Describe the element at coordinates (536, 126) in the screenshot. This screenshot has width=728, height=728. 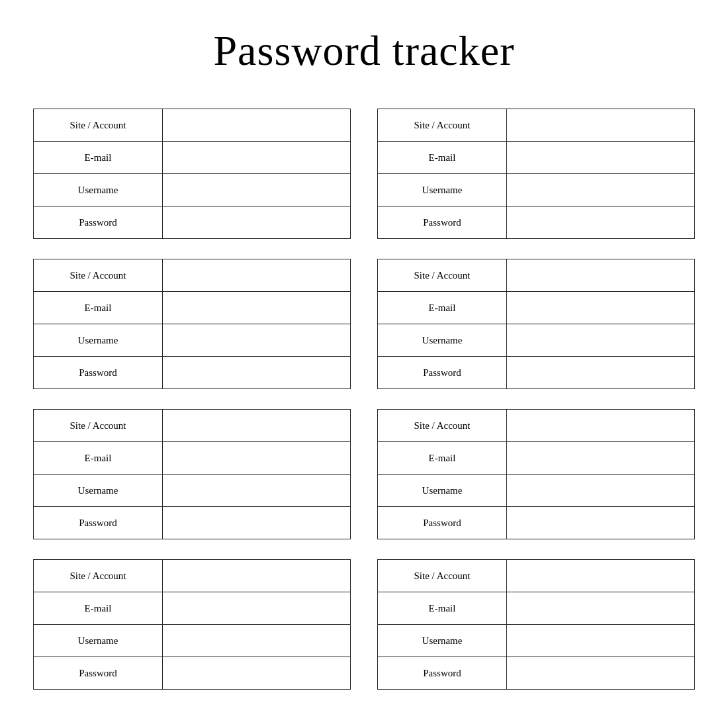
I see `card-2-row-1: Site / Account` at that location.